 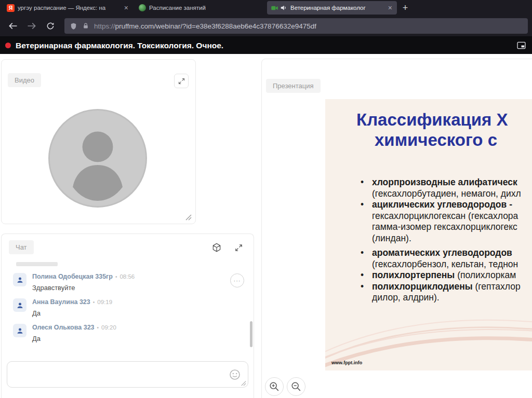 What do you see at coordinates (128, 375) in the screenshot?
I see `chat-message-input` at bounding box center [128, 375].